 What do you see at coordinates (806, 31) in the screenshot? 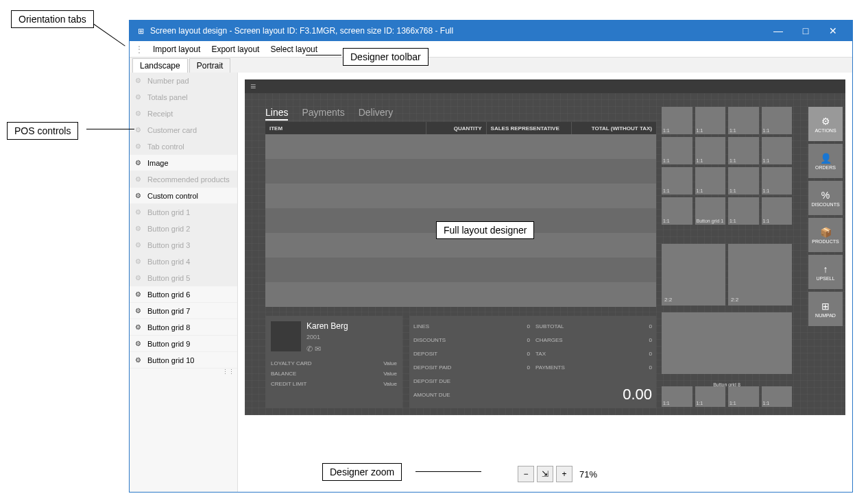
I see `maximize-button: □` at bounding box center [806, 31].